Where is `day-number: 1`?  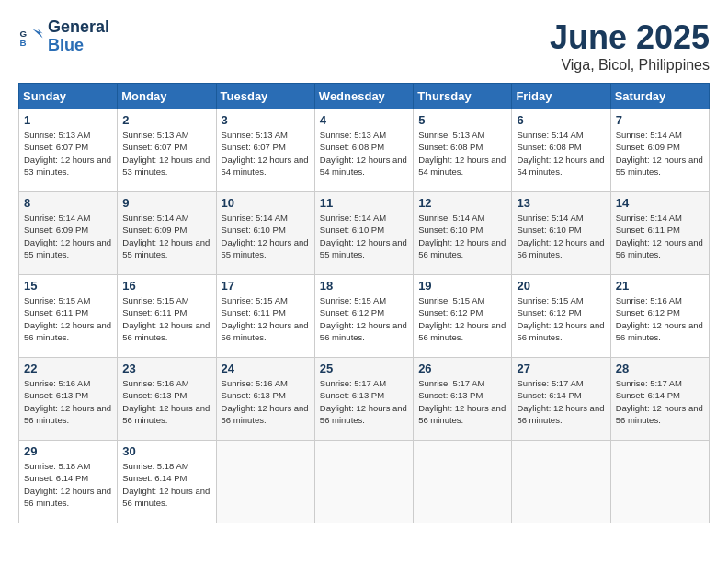
day-number: 1 is located at coordinates (68, 120).